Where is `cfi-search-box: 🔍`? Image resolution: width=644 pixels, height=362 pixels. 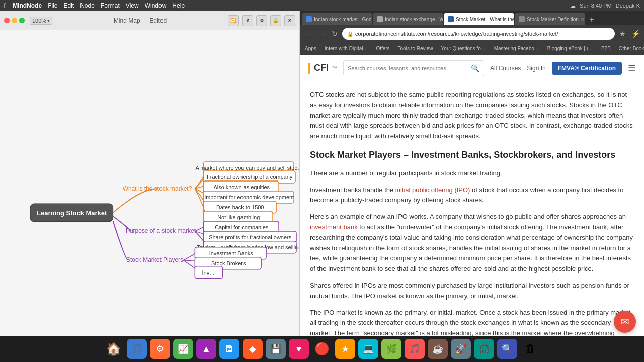
cfi-search-box: 🔍 is located at coordinates (414, 68).